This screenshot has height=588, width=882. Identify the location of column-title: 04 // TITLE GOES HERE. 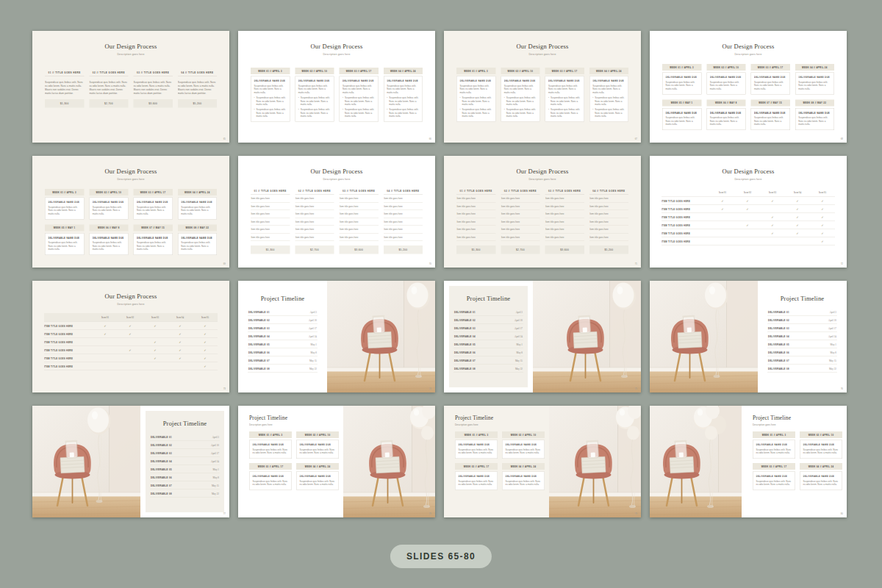
(197, 74).